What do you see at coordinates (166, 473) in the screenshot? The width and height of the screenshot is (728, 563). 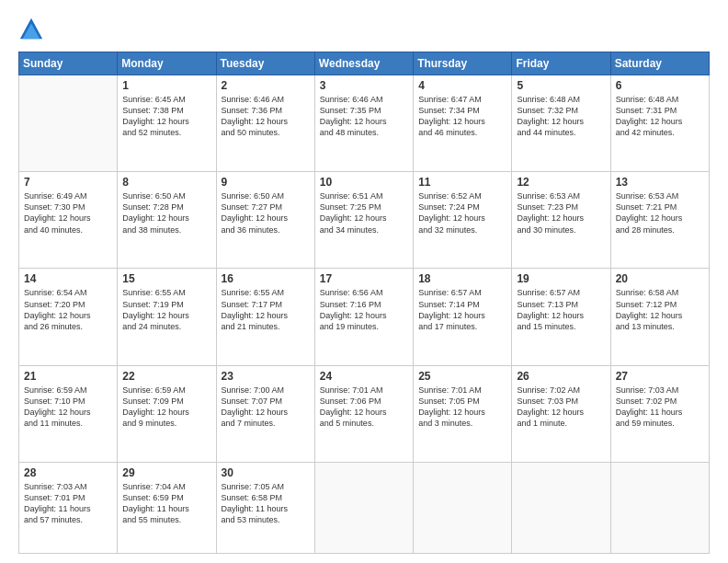 I see `day-number: 29` at bounding box center [166, 473].